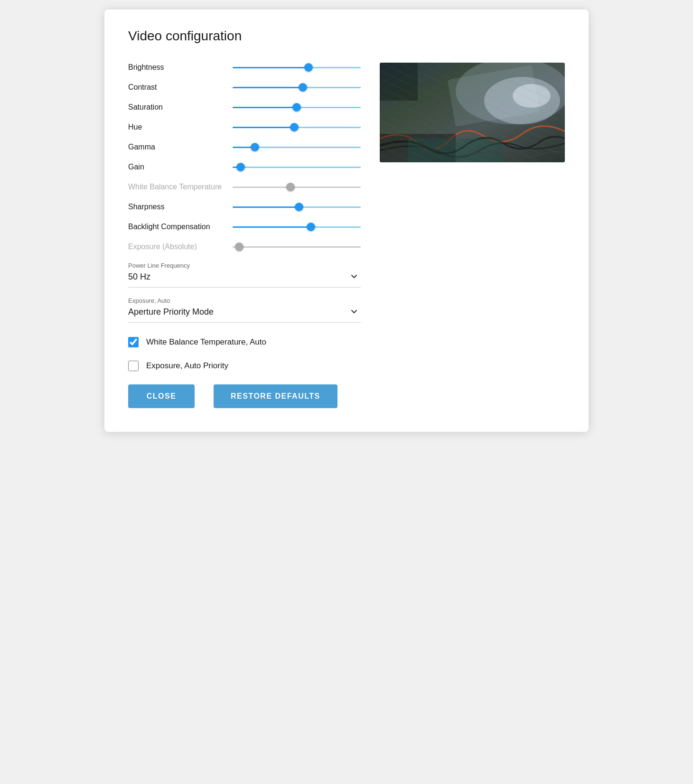  I want to click on slider-container-gain, so click(297, 167).